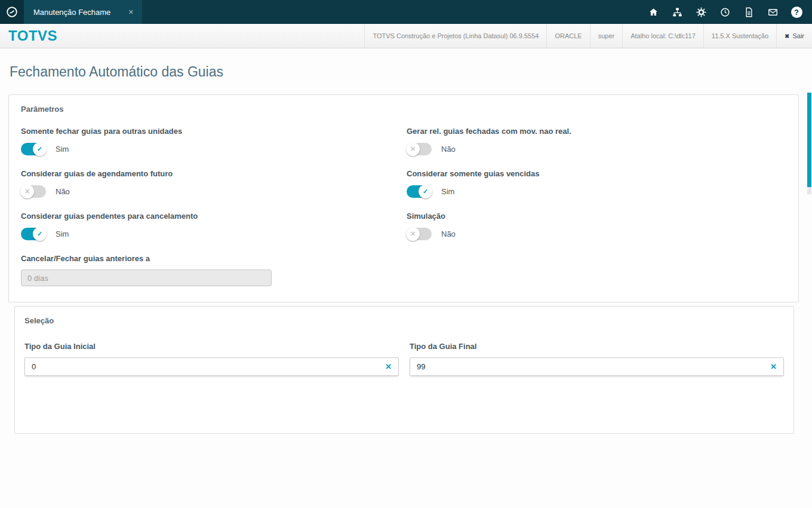  What do you see at coordinates (33, 149) in the screenshot?
I see `toggle-somente-fechar` at bounding box center [33, 149].